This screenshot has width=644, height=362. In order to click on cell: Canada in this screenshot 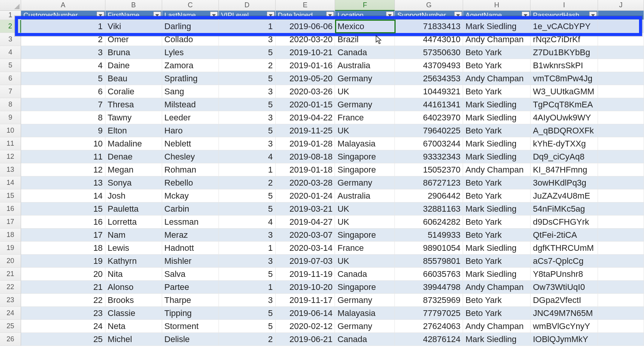, I will do `click(365, 53)`.